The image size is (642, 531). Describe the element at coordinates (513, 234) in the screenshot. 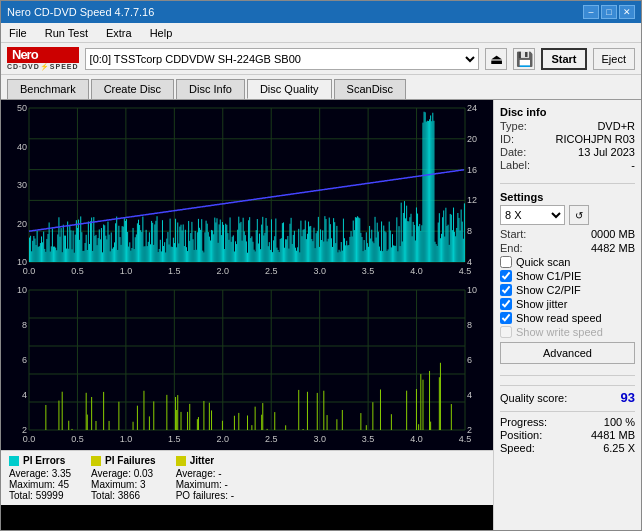

I see `start-mb-label: Start:` at that location.